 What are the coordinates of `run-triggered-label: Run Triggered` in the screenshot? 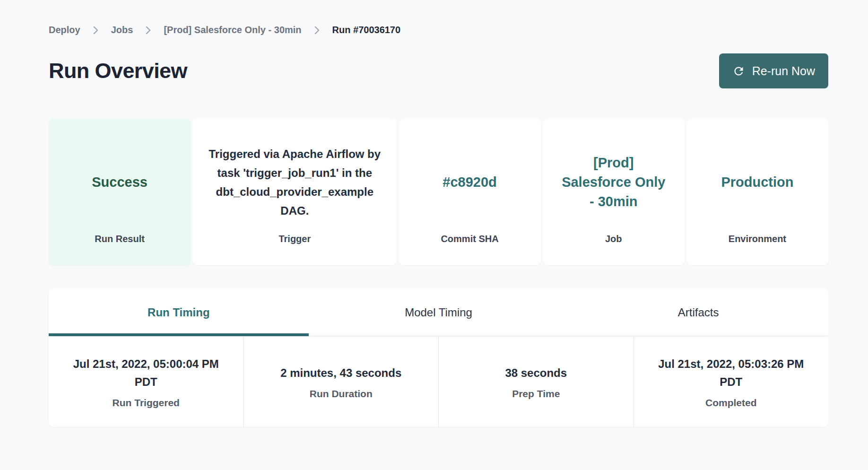 It's located at (146, 403).